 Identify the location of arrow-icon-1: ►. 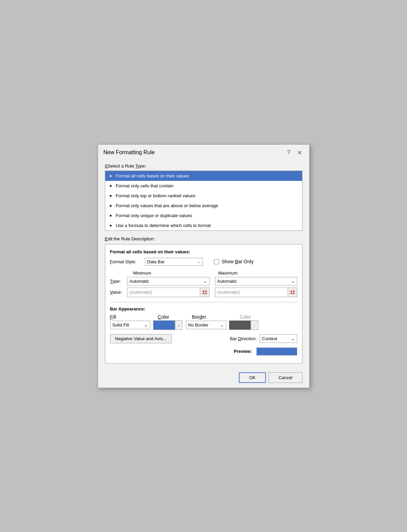
(111, 186).